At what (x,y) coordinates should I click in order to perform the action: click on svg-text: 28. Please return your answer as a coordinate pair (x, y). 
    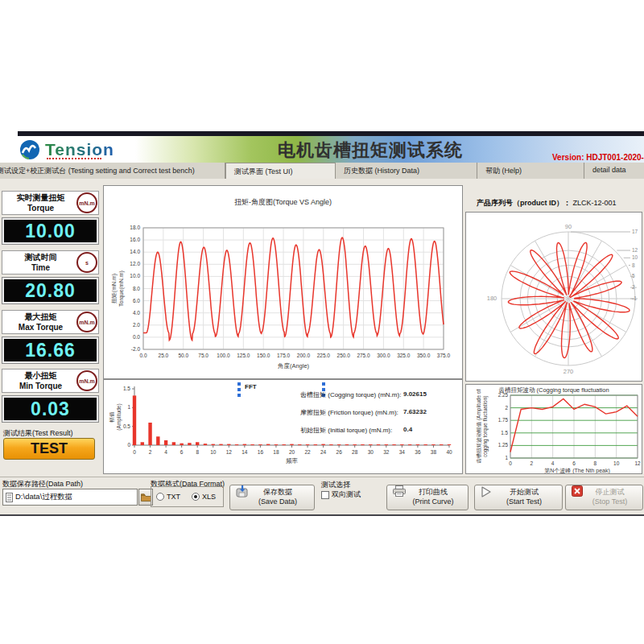
    Looking at the image, I should click on (355, 452).